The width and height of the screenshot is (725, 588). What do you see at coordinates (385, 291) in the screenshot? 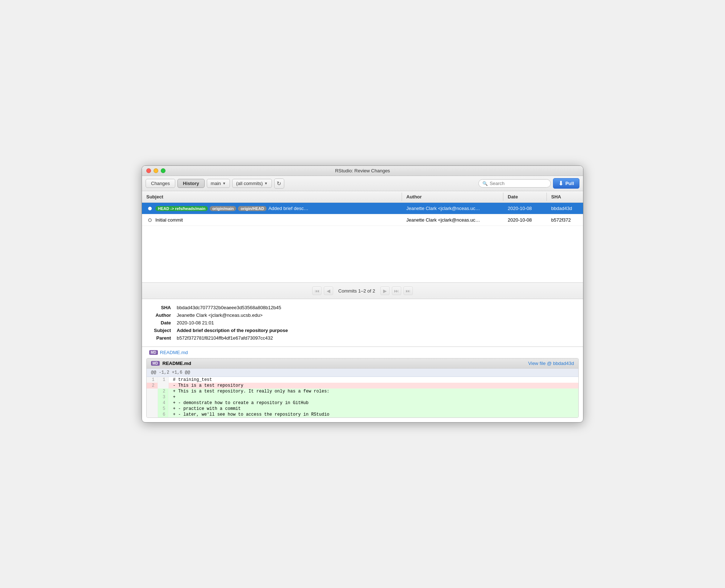
I see `next-page-button: ▶` at bounding box center [385, 291].